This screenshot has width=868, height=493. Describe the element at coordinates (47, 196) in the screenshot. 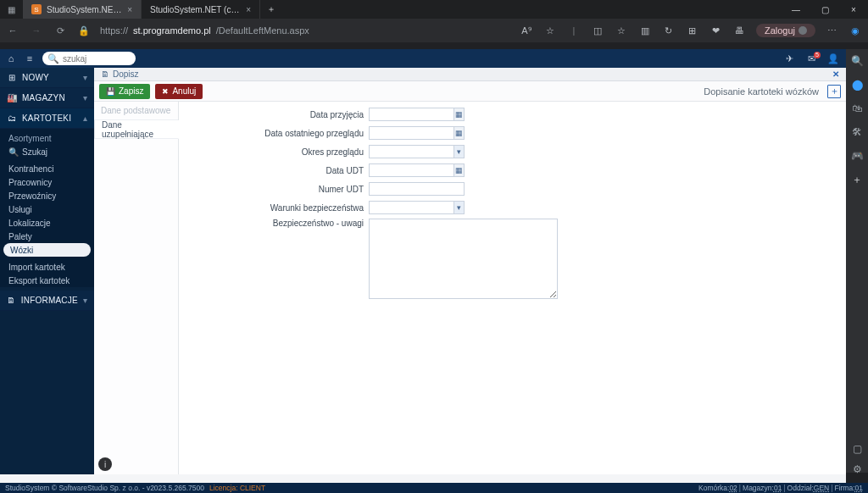

I see `nav-item-przewoznicy: Przewoźnicy` at that location.